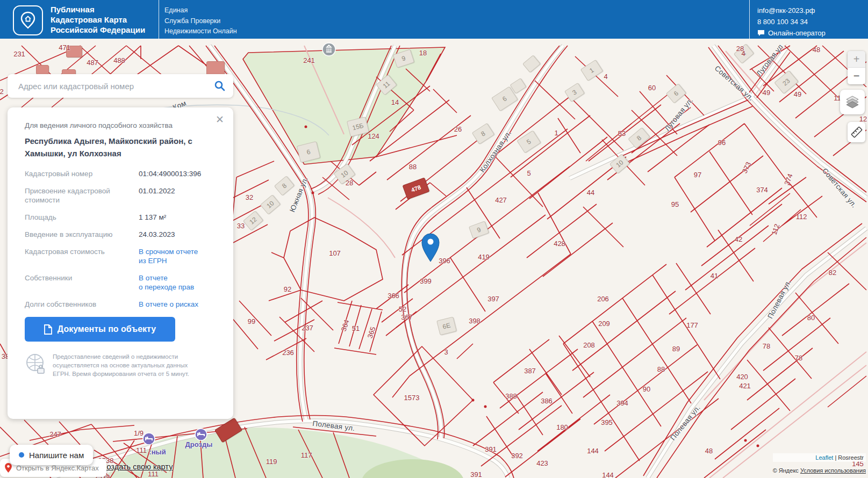 The height and width of the screenshot is (478, 868). What do you see at coordinates (857, 76) in the screenshot?
I see `zoom-out-button: −` at bounding box center [857, 76].